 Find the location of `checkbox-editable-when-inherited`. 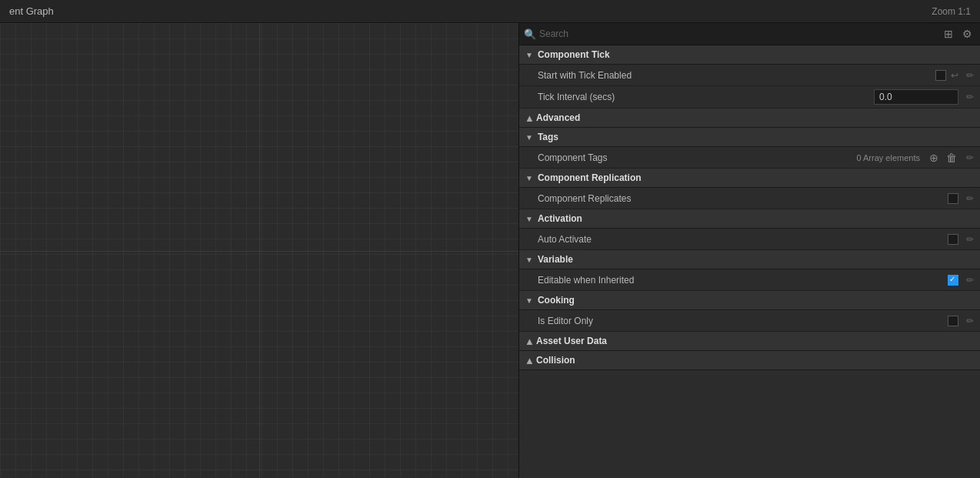

checkbox-editable-when-inherited is located at coordinates (953, 280).